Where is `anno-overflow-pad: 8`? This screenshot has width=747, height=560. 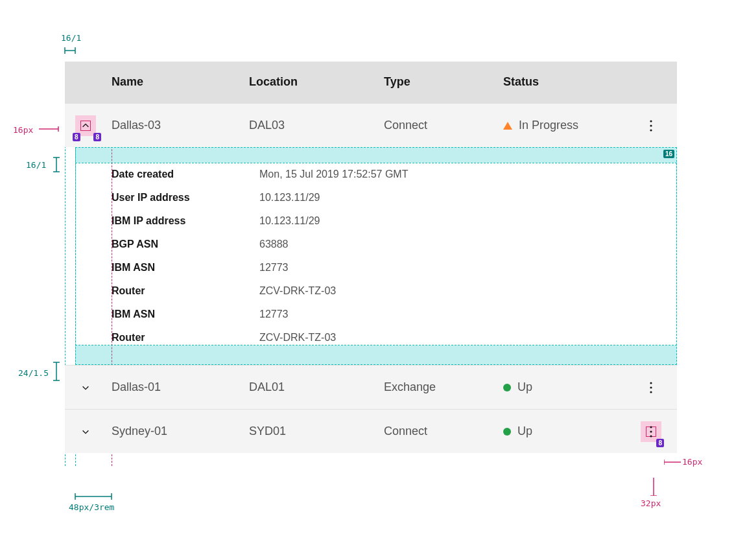
anno-overflow-pad: 8 is located at coordinates (660, 443).